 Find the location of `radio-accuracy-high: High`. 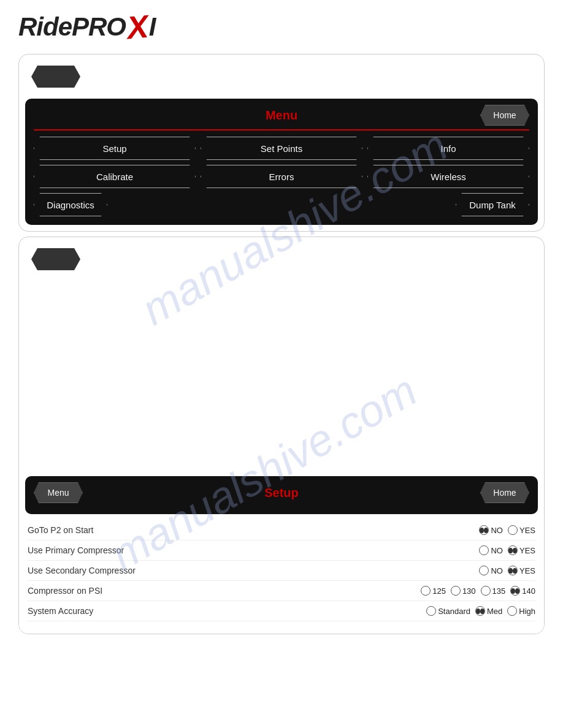

radio-accuracy-high: High is located at coordinates (521, 611).